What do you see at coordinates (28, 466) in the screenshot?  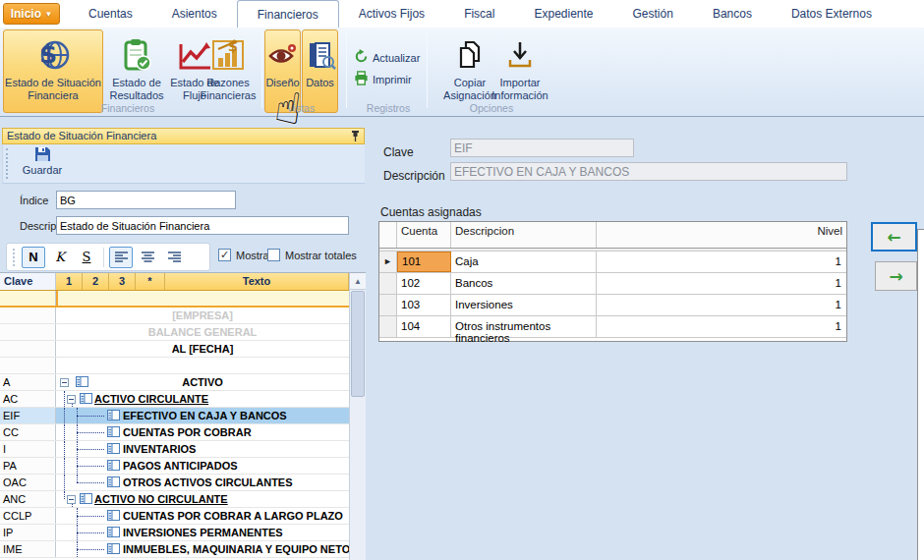 I see `row-clave-cell: PA` at bounding box center [28, 466].